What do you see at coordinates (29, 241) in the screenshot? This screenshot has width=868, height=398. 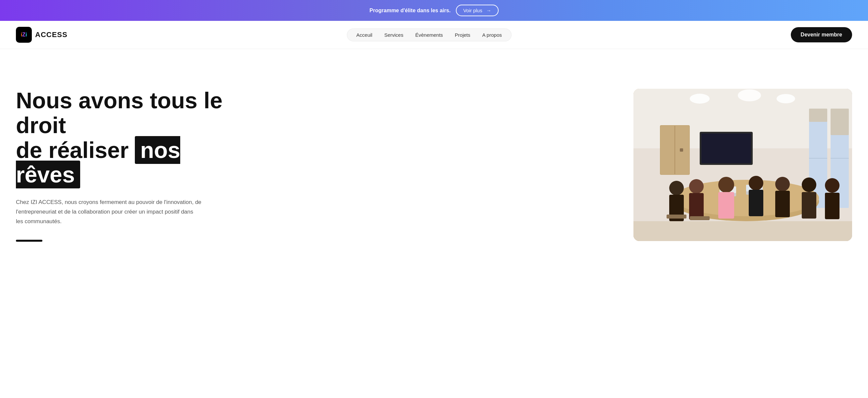 I see `hero-underline` at bounding box center [29, 241].